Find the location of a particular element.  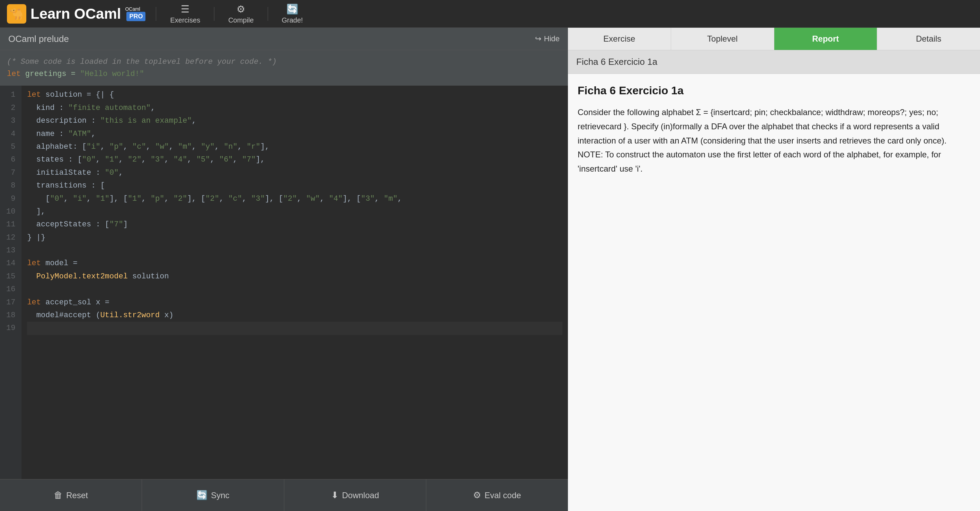

reset-icon: 🗑 is located at coordinates (58, 495).